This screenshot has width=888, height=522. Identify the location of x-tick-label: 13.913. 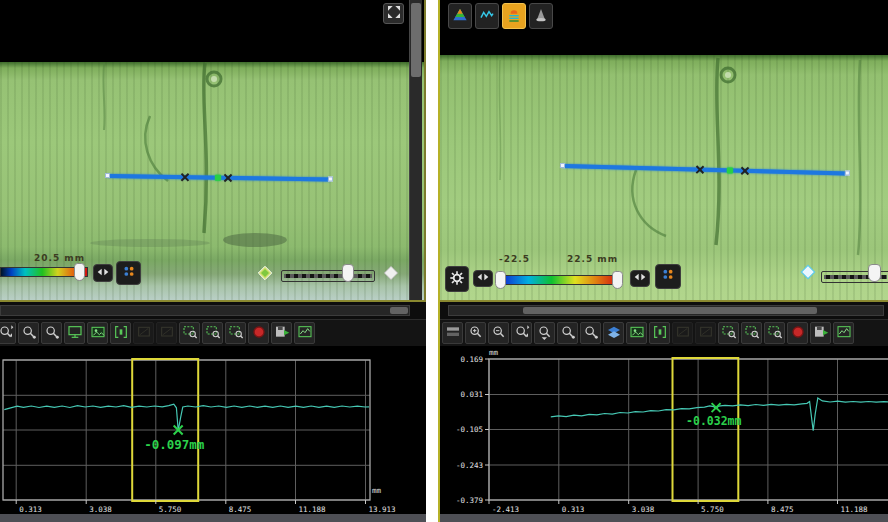
(382, 510).